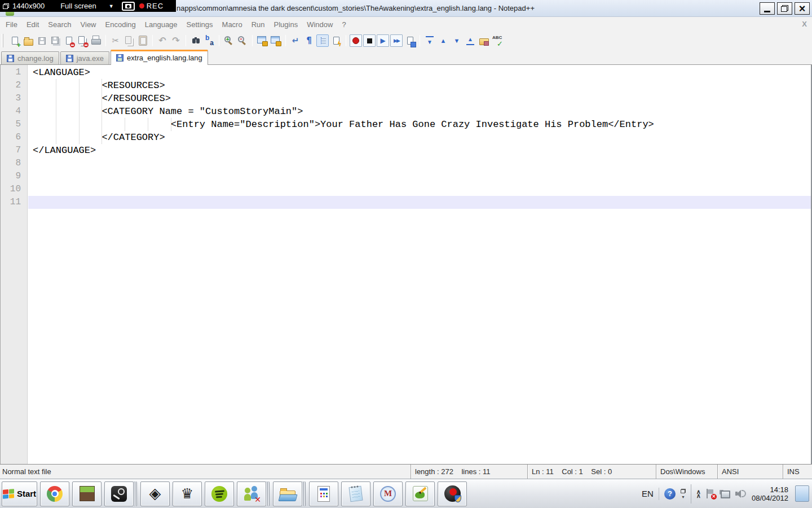  What do you see at coordinates (687, 472) in the screenshot?
I see `status-eol-format: Dos\Windows` at bounding box center [687, 472].